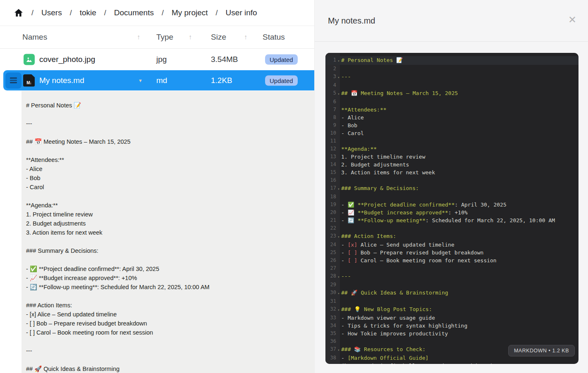  I want to click on preview-line: ### Summary & Decisions:, so click(169, 251).